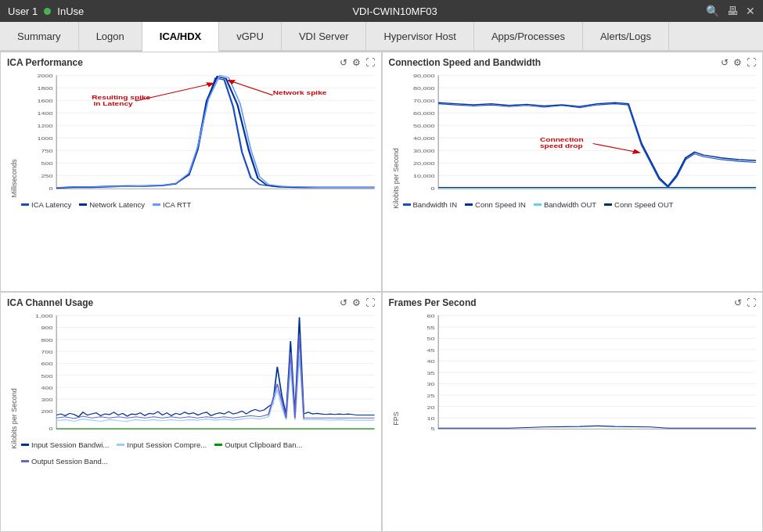  What do you see at coordinates (430, 327) in the screenshot?
I see `svg-text: 55` at bounding box center [430, 327].